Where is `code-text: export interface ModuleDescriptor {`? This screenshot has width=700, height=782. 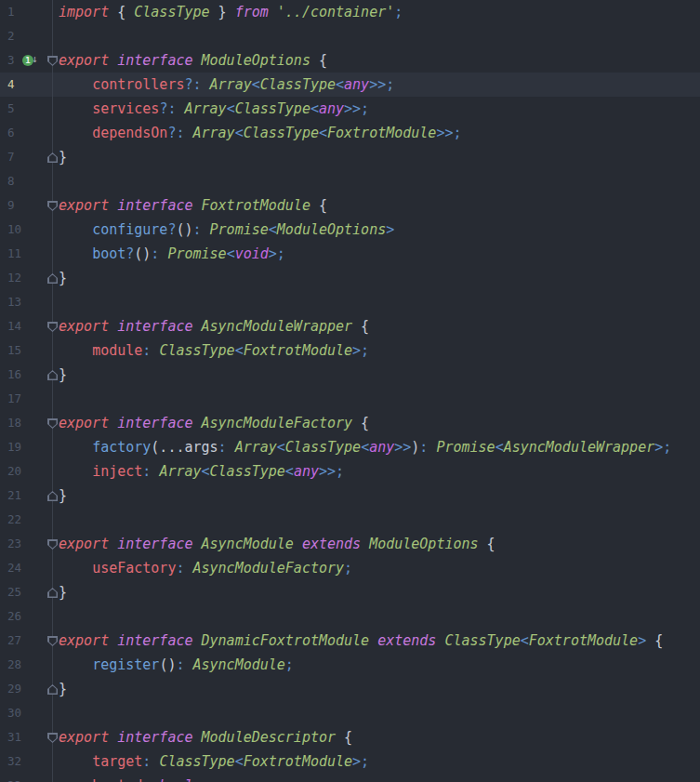
code-text: export interface ModuleDescriptor { is located at coordinates (205, 737).